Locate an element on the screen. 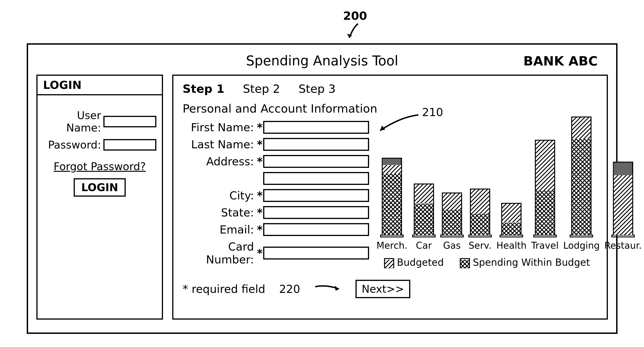 This screenshot has width=644, height=347. email-input is located at coordinates (316, 230).